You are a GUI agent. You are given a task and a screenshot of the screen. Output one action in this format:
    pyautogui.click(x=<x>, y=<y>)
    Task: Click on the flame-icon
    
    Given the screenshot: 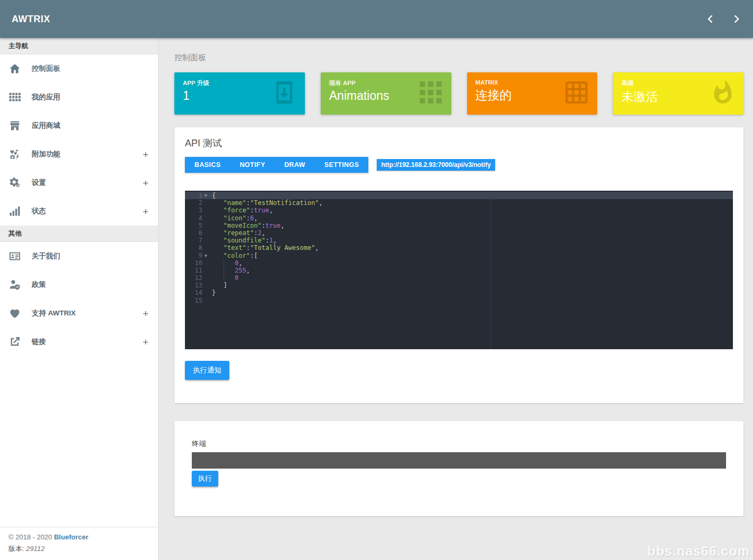 What is the action you would take?
    pyautogui.click(x=723, y=94)
    